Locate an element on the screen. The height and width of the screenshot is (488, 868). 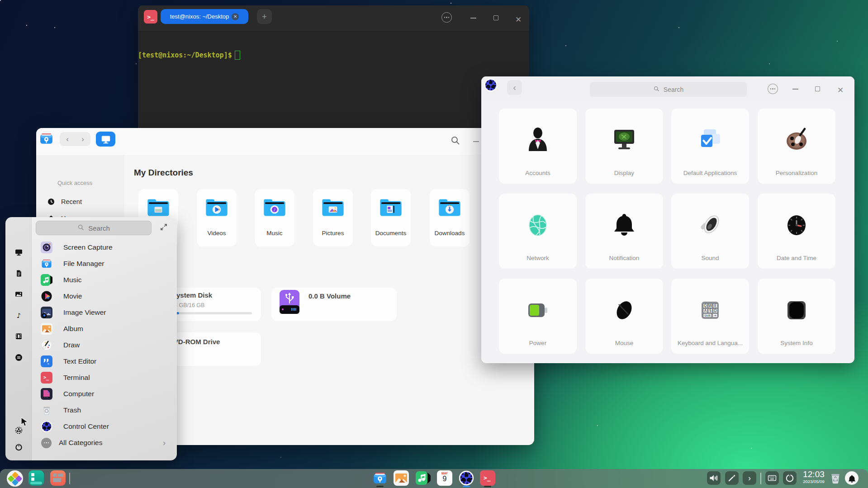
folder-card-music: ♪Music is located at coordinates (275, 218).